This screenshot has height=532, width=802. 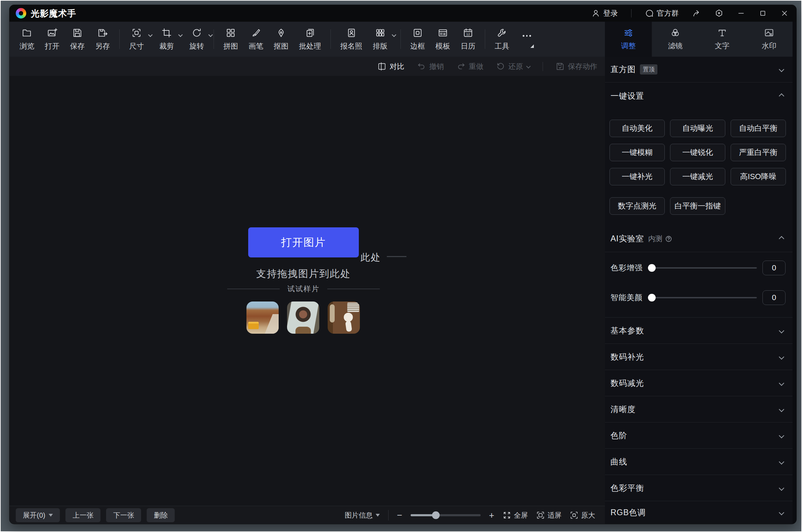 What do you see at coordinates (38, 515) in the screenshot?
I see `expand-filmstrip-button: 展开(0)` at bounding box center [38, 515].